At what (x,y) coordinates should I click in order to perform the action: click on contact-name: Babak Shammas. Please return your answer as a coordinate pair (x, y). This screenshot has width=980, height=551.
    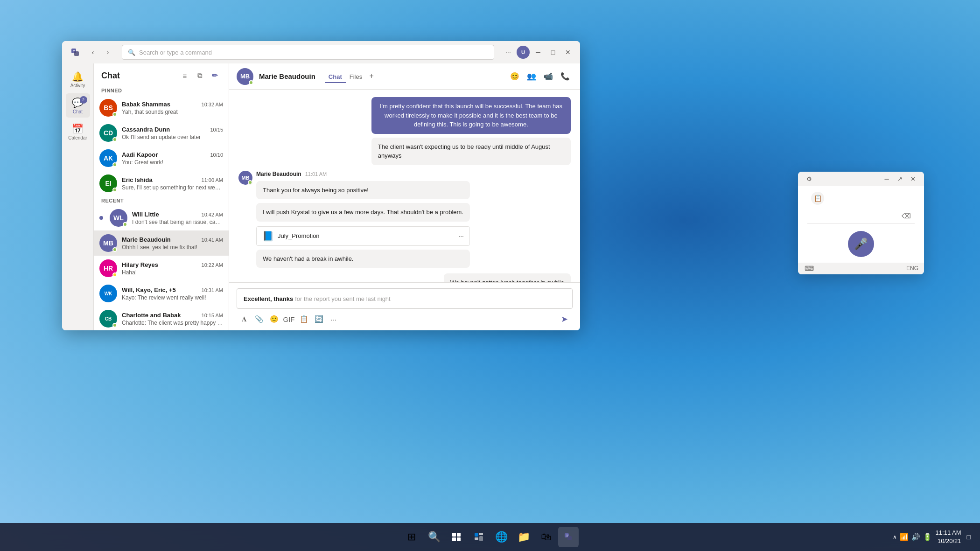
    Looking at the image, I should click on (146, 105).